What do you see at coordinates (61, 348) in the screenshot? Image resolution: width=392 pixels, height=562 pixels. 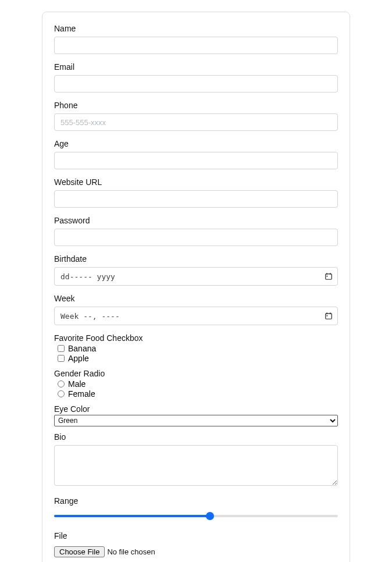 I see `banana-checkbox` at bounding box center [61, 348].